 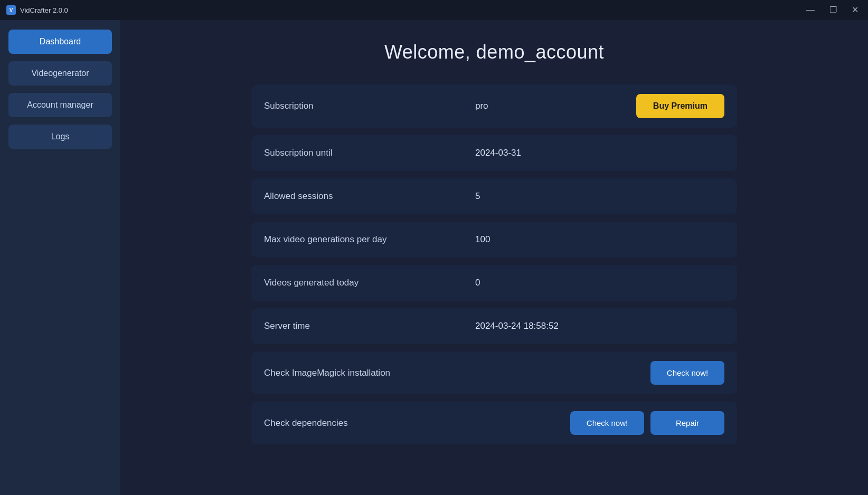 What do you see at coordinates (370, 196) in the screenshot?
I see `allowed-sessions-label: Allowed sessions` at bounding box center [370, 196].